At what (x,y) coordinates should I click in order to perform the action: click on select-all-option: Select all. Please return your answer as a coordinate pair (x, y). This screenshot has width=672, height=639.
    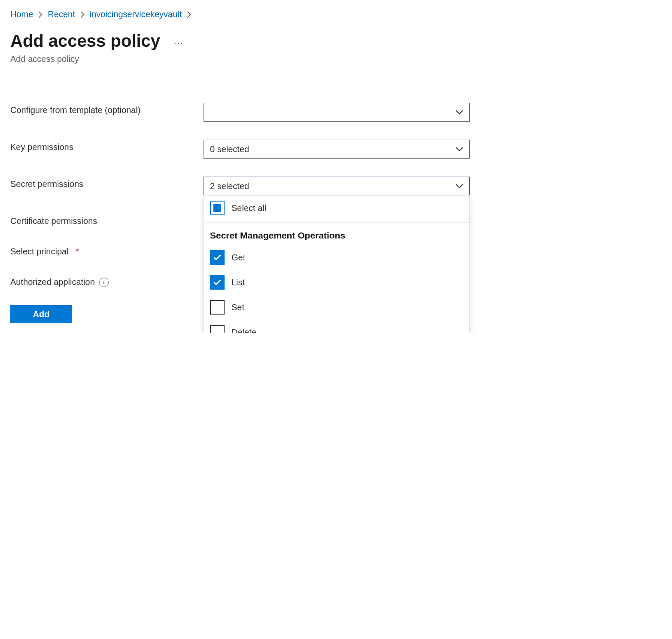
    Looking at the image, I should click on (337, 208).